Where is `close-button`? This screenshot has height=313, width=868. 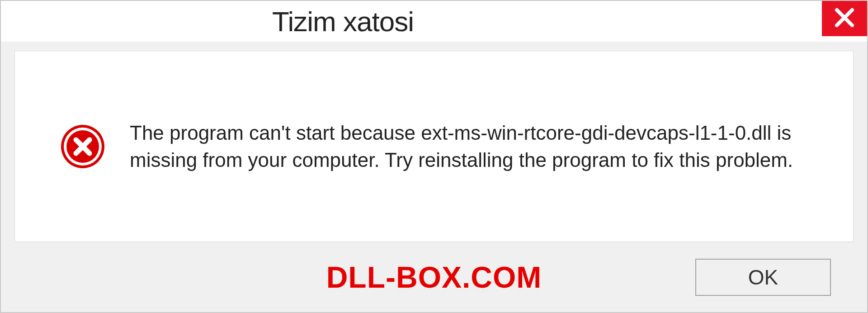
close-button is located at coordinates (844, 19).